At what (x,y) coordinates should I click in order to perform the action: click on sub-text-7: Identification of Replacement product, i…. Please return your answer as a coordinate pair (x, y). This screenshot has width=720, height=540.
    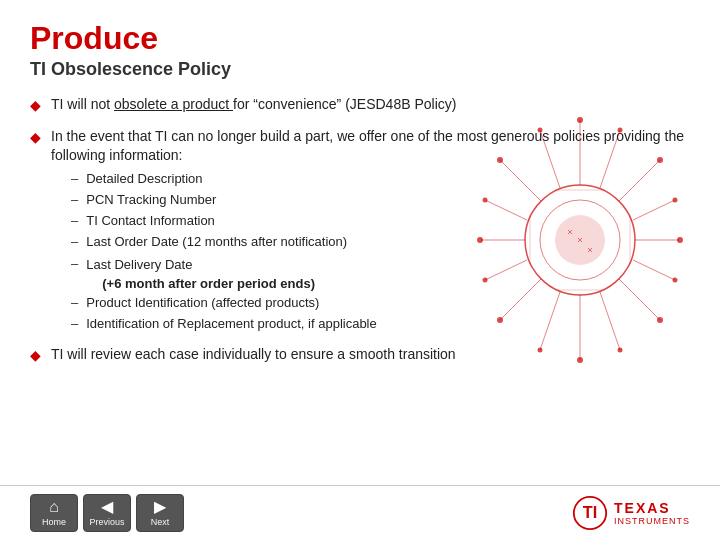
    Looking at the image, I should click on (232, 324).